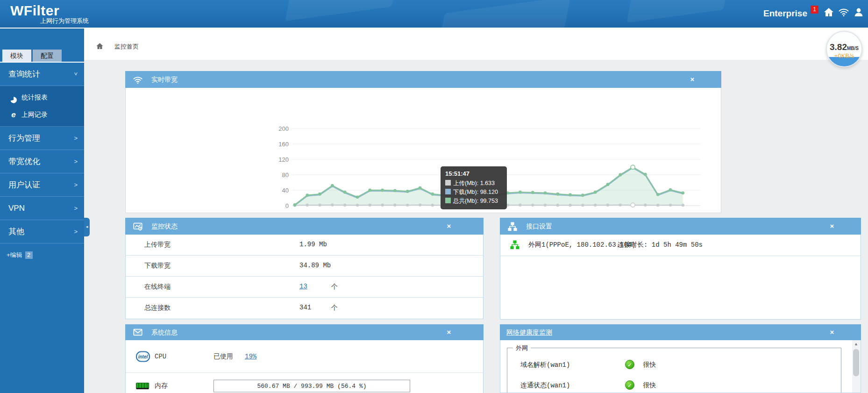 This screenshot has width=868, height=393. Describe the element at coordinates (680, 277) in the screenshot. I see `interface-table: 外网1(PPPoE, 180.102.63.104) 连接时长: 1d 5h 4…` at that location.